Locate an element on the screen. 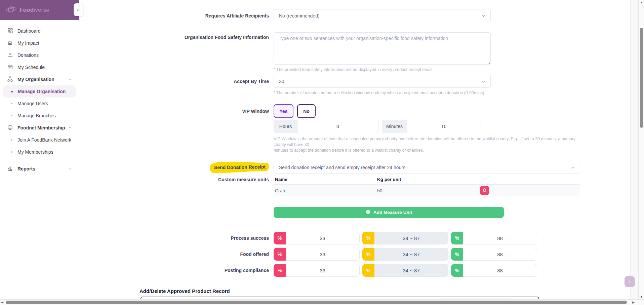  sidebar-item-manage-organisation: Manage Organisation is located at coordinates (40, 91).